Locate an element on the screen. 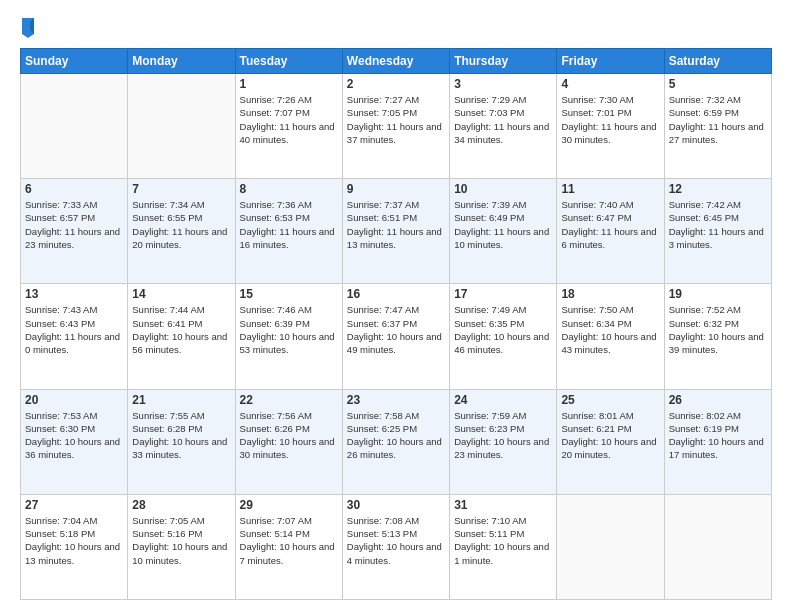  day-number: 23 is located at coordinates (396, 400).